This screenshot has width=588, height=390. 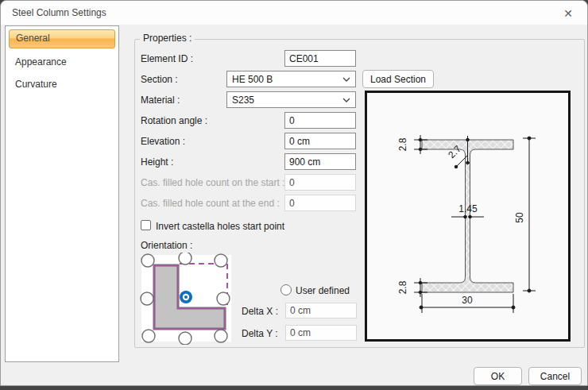 What do you see at coordinates (185, 338) in the screenshot?
I see `orientation-anchor-bottom-center` at bounding box center [185, 338].